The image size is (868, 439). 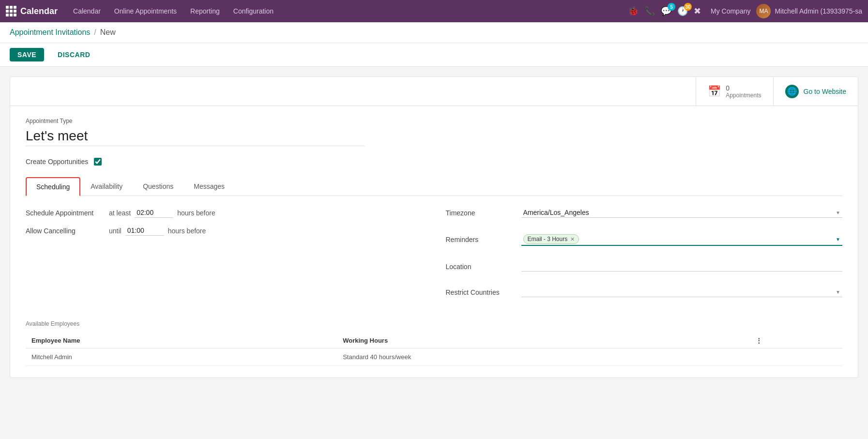 What do you see at coordinates (731, 11) in the screenshot?
I see `company-name: My Company` at bounding box center [731, 11].